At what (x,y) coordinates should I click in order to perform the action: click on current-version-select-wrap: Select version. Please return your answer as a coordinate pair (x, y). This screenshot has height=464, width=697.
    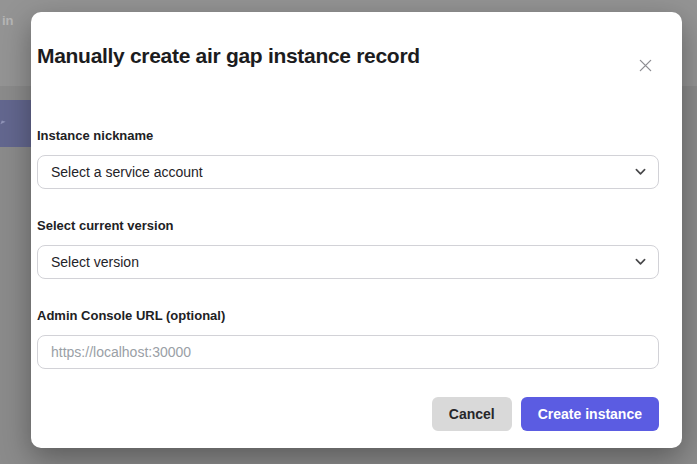
    Looking at the image, I should click on (348, 262).